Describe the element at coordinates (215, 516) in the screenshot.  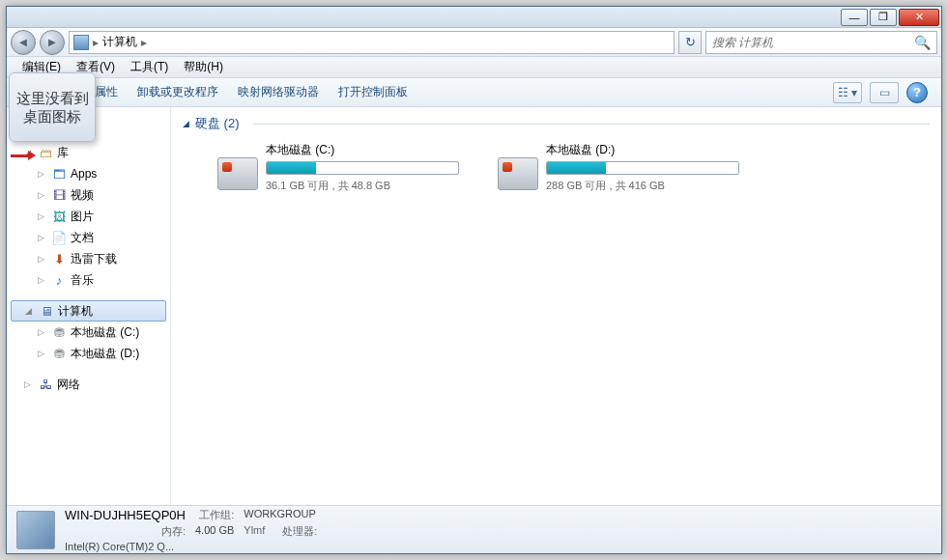
I see `workgroup-label: 工作组:` at that location.